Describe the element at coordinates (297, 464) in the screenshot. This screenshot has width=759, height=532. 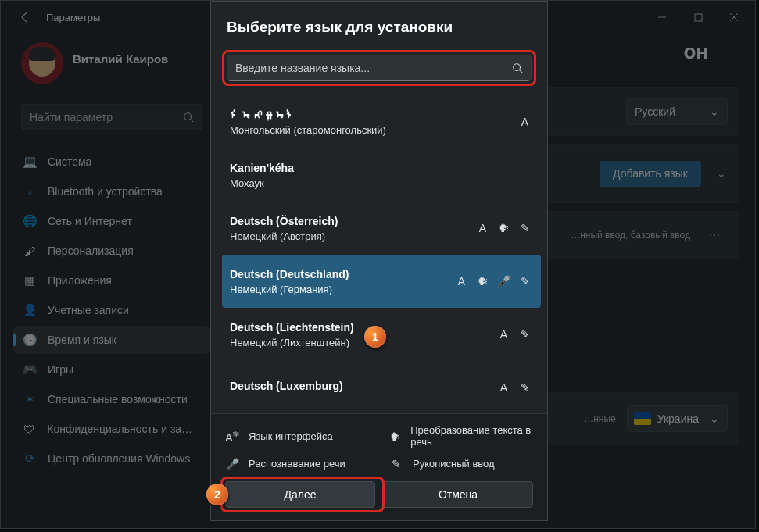
I see `legend-speech: 🎤Распознавание речи` at that location.